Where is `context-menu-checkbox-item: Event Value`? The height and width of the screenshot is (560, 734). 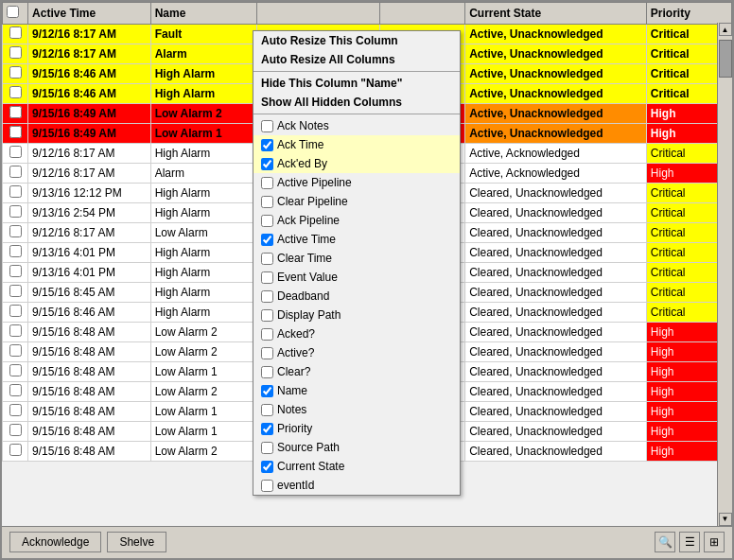
context-menu-checkbox-item: Event Value is located at coordinates (357, 277).